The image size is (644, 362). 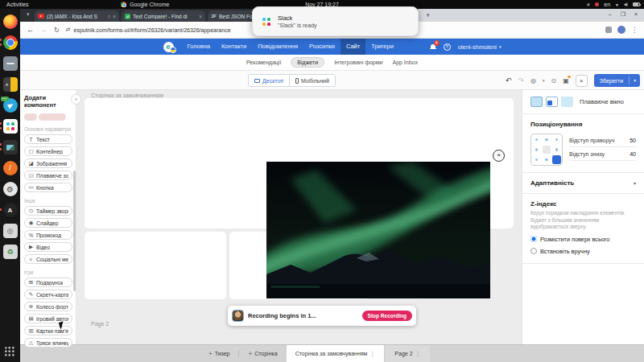 I want to click on subnav-widgets: Віджети, so click(x=308, y=63).